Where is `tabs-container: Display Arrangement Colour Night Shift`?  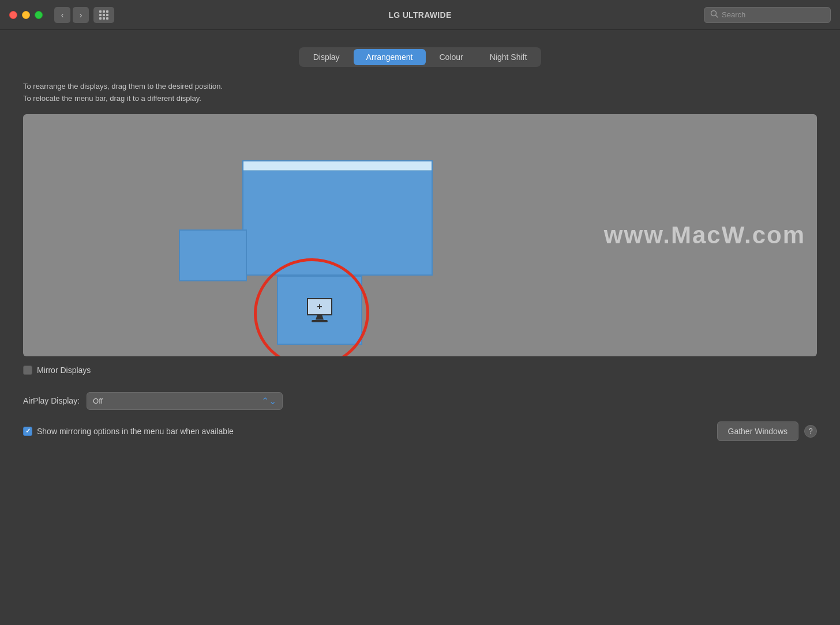
tabs-container: Display Arrangement Colour Night Shift is located at coordinates (420, 57).